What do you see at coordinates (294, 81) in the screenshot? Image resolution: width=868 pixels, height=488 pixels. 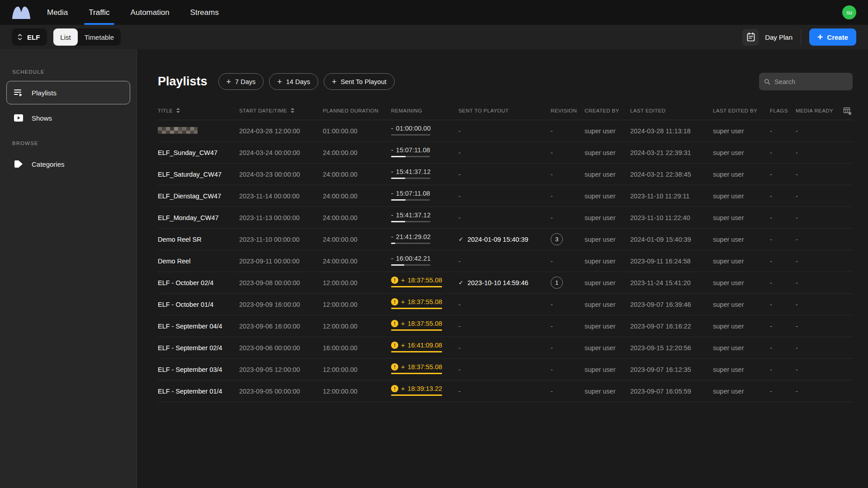 I see `add-14-days-button: + 14 Days` at bounding box center [294, 81].